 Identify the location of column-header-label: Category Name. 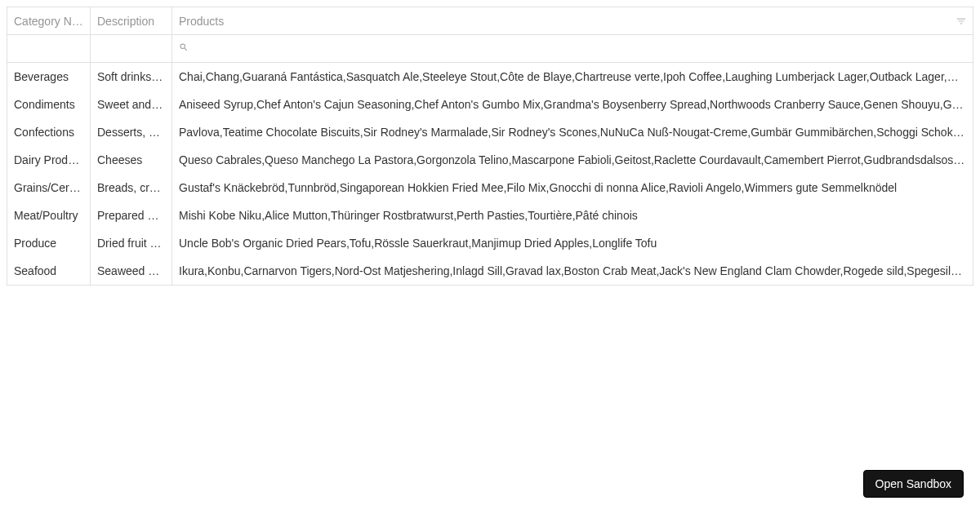
(49, 21).